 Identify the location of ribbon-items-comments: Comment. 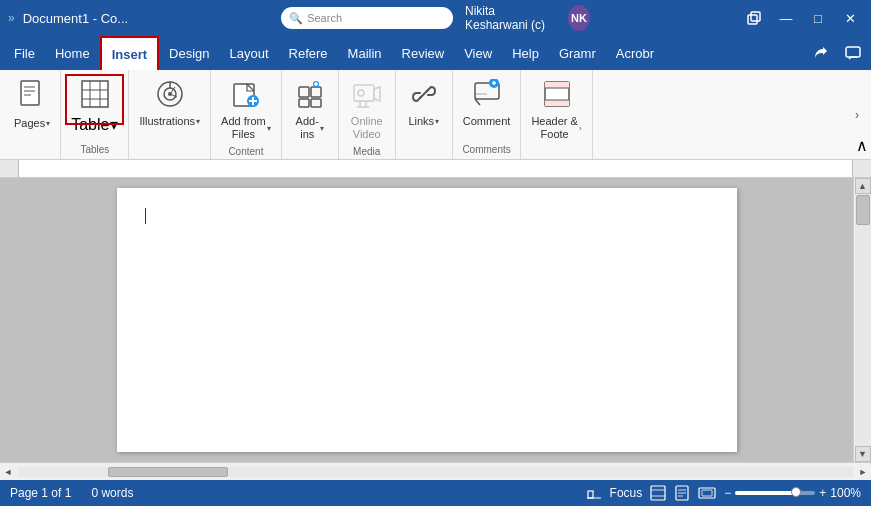
(487, 108).